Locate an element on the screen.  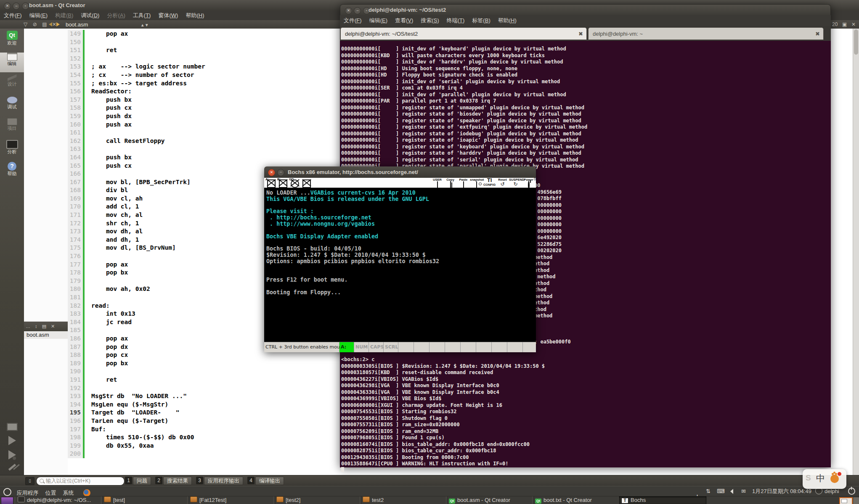
taskbar-button: TBochs is located at coordinates (663, 500).